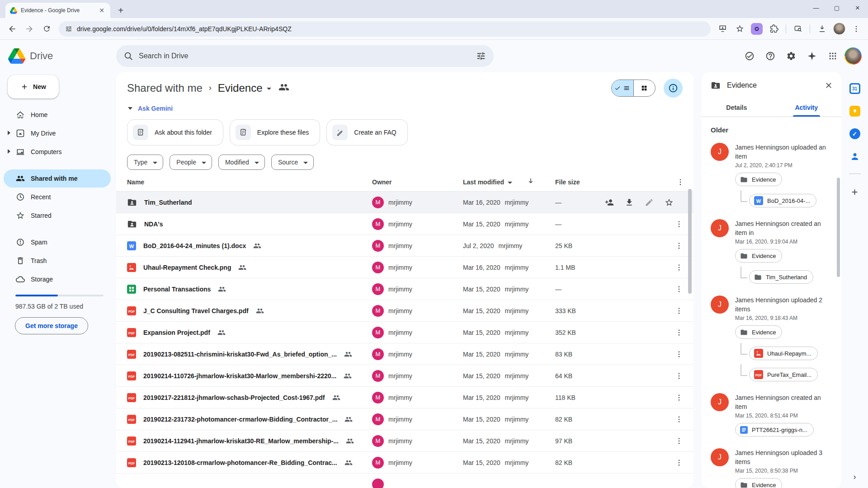 The width and height of the screenshot is (868, 488). Describe the element at coordinates (58, 10) in the screenshot. I see `browser-tab: Evidence - Google Drive ✕` at that location.